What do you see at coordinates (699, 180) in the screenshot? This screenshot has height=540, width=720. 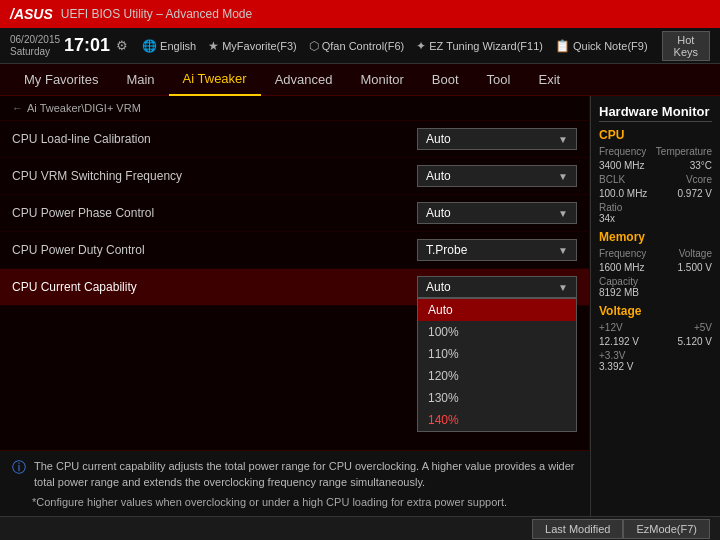 I see `hw-cpu-vcore-label: Vcore` at bounding box center [699, 180].